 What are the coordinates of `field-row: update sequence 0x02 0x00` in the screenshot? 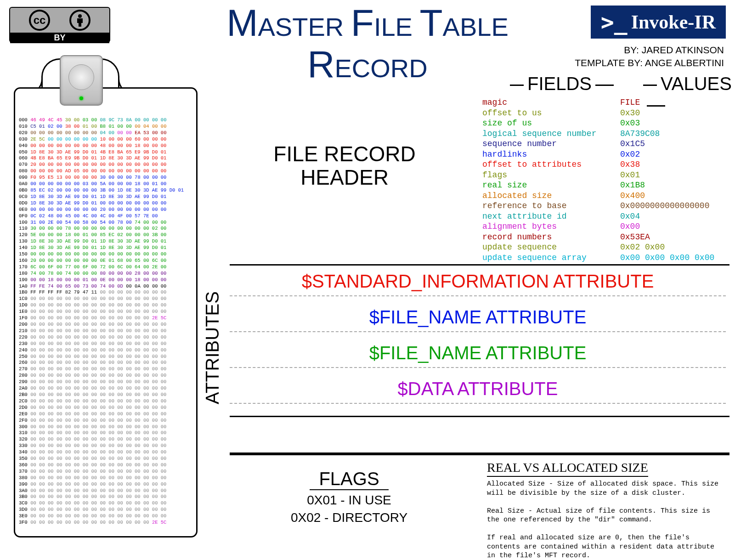 It's located at (602, 247).